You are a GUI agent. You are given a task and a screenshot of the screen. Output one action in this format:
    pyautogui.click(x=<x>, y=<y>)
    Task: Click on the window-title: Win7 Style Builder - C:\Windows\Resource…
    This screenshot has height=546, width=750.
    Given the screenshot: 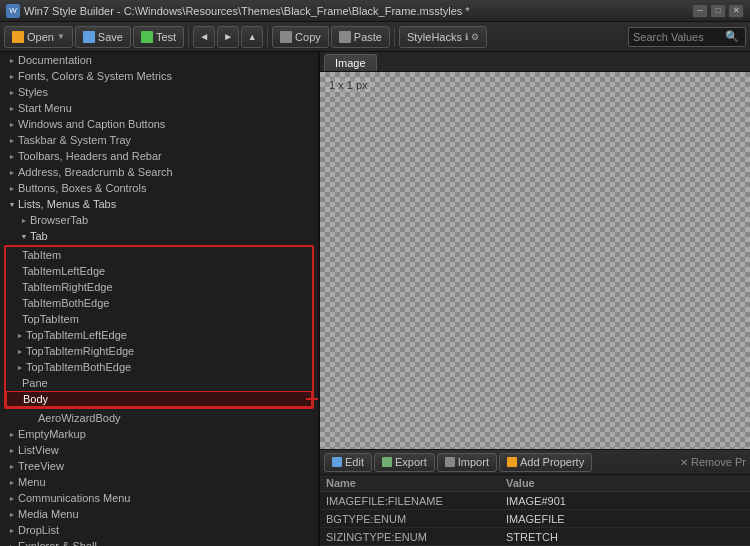 What is the action you would take?
    pyautogui.click(x=247, y=11)
    